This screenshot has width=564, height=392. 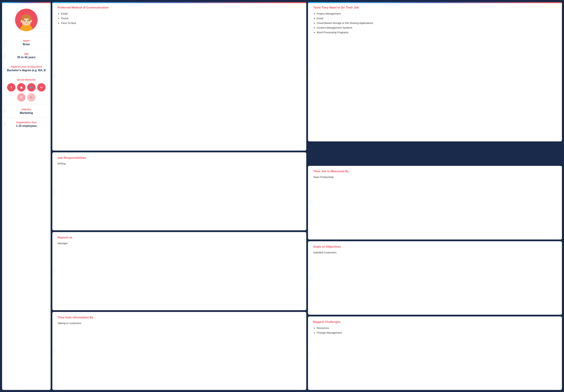 What do you see at coordinates (27, 112) in the screenshot?
I see `industry-section: Industry Marketing ⌐` at bounding box center [27, 112].